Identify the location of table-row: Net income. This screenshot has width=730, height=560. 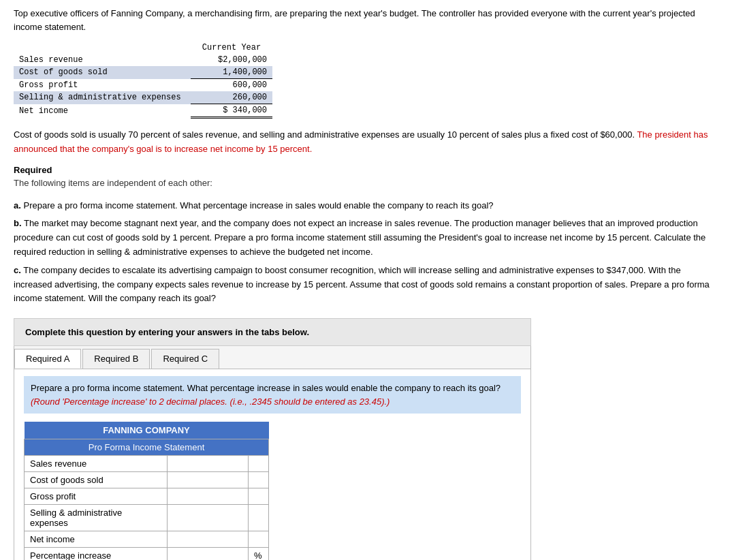
(147, 540).